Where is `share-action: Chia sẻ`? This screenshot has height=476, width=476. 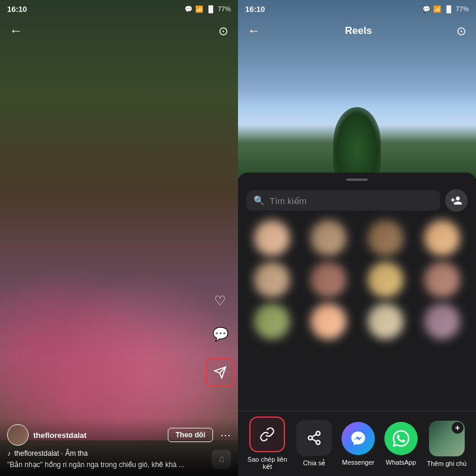 share-action: Chia sẻ is located at coordinates (314, 444).